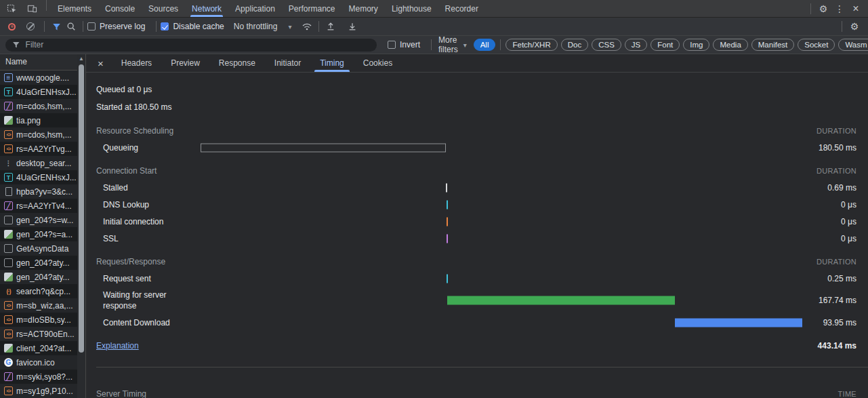 This screenshot has width=868, height=398. Describe the element at coordinates (43, 334) in the screenshot. I see `request-row: <>rs=ACT90oEn...` at that location.